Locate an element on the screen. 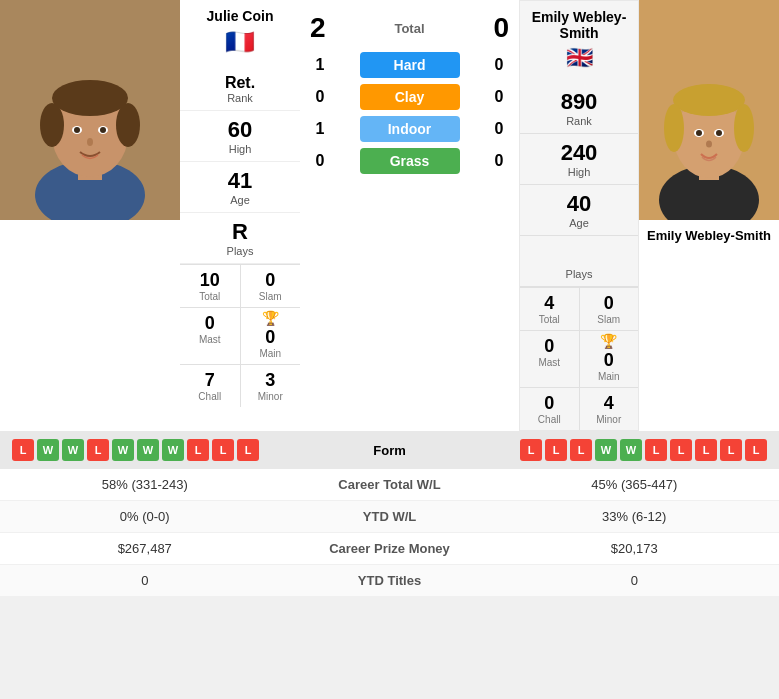  right-form-badges: LLLWWLLLLL is located at coordinates (644, 450).